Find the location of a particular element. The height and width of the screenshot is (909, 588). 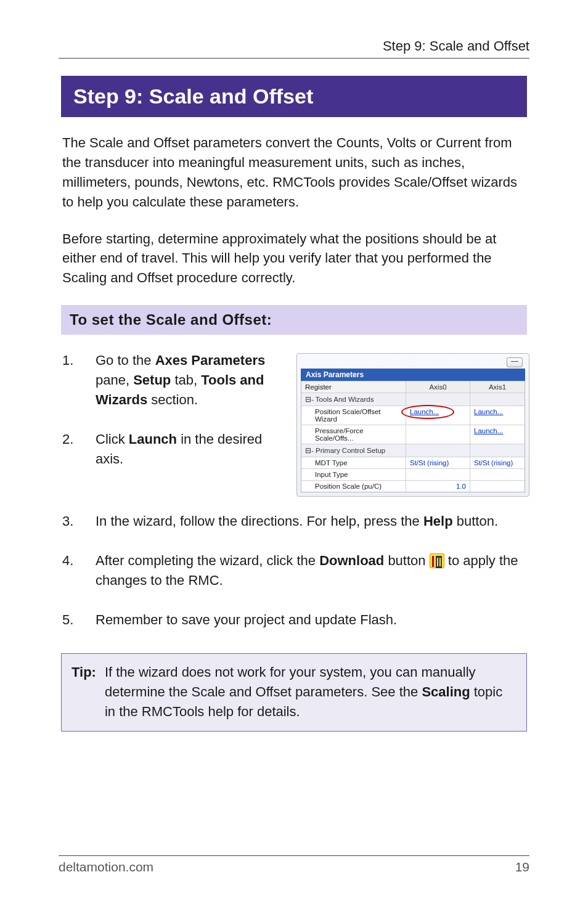

step-number: 5. is located at coordinates (73, 620).